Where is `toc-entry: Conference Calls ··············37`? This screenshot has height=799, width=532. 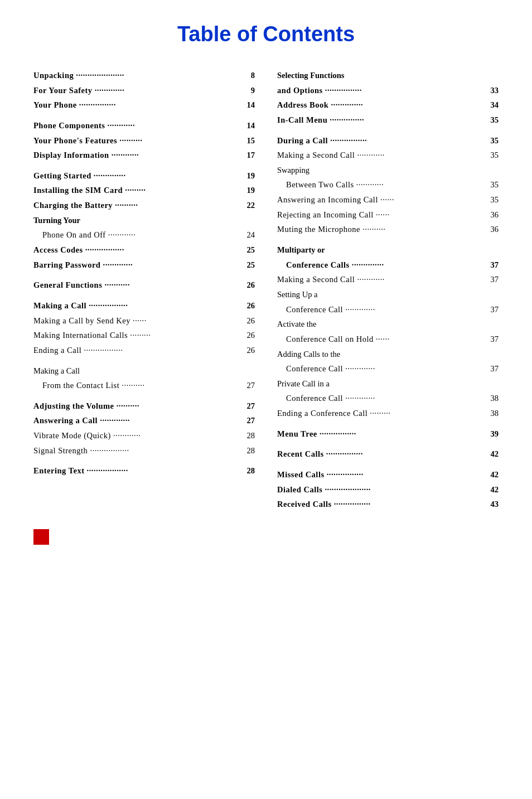
toc-entry: Conference Calls ··············37 is located at coordinates (393, 265).